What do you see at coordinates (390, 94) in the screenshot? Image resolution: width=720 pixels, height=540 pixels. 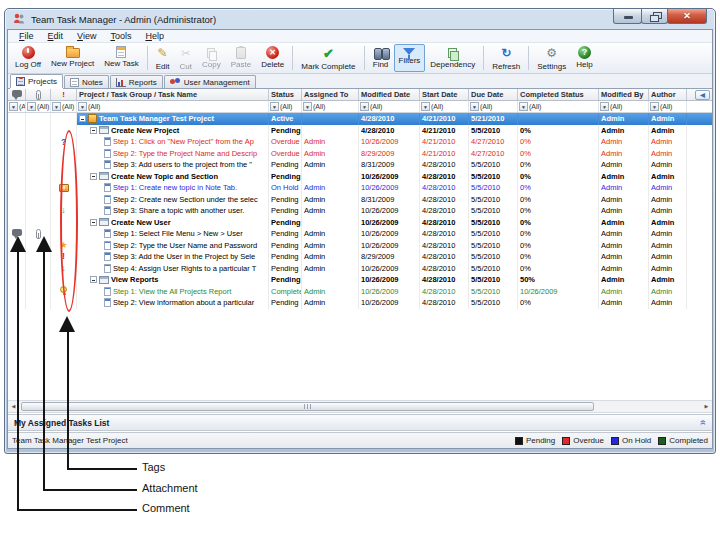 I see `column-header-modified: Modified Date` at bounding box center [390, 94].